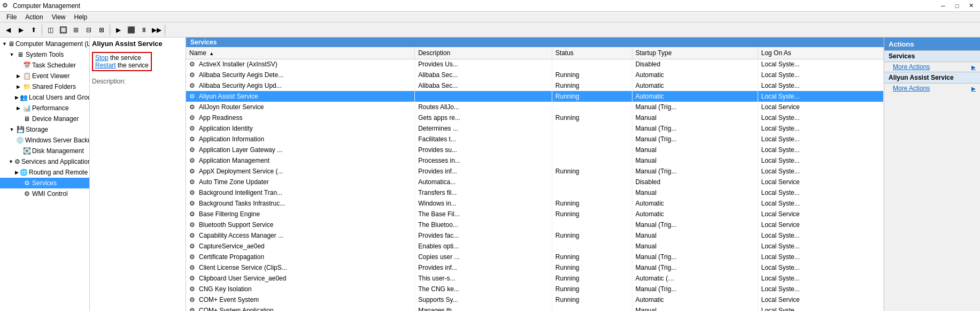 The height and width of the screenshot is (311, 980). I want to click on toolbar-show-hide: ◫, so click(50, 30).